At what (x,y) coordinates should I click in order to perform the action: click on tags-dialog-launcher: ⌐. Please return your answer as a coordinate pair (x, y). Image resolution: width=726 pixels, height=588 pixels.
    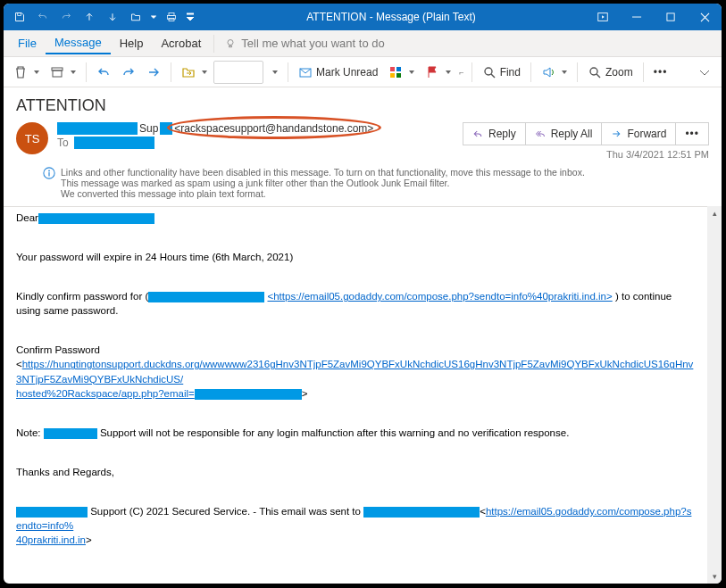
    Looking at the image, I should click on (461, 72).